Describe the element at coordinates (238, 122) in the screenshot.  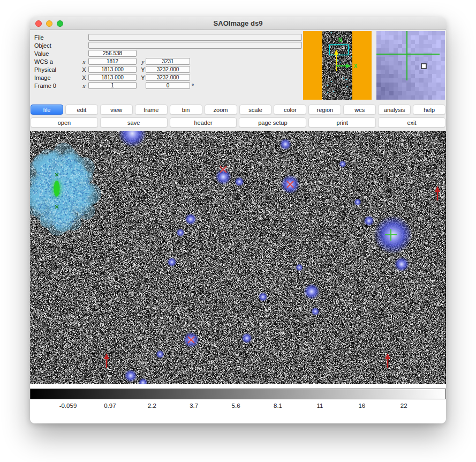
I see `file-button-row: opensaveheaderpage setupprintexit` at that location.